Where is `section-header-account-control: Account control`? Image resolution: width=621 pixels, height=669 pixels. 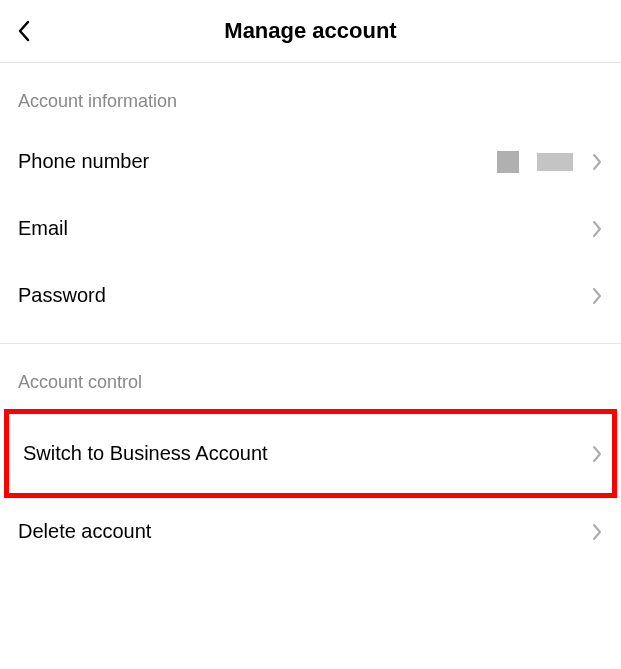
section-header-account-control: Account control is located at coordinates (310, 376).